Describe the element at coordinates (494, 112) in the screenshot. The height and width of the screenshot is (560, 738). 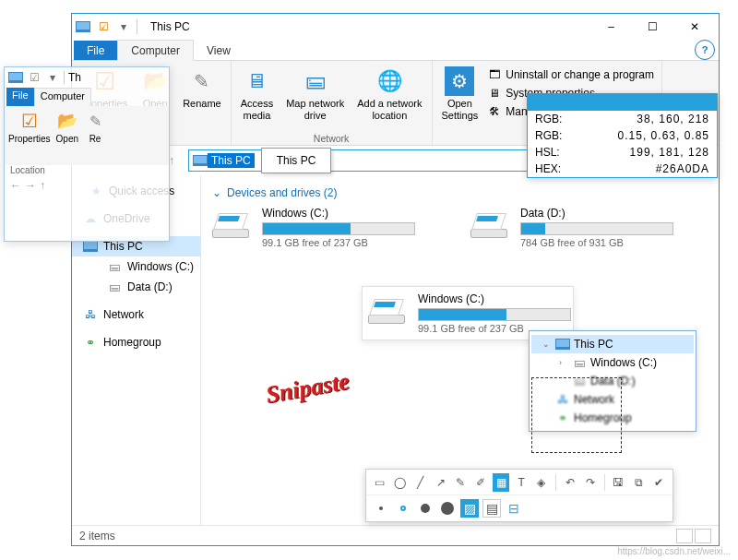
I see `manage-icon: 🛠` at that location.